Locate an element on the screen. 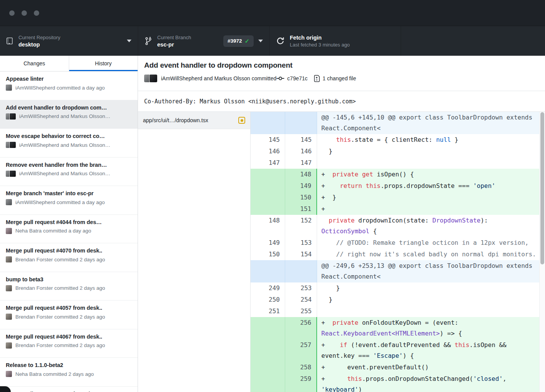 The width and height of the screenshot is (545, 392). diff-line-content: + } is located at coordinates (431, 198).